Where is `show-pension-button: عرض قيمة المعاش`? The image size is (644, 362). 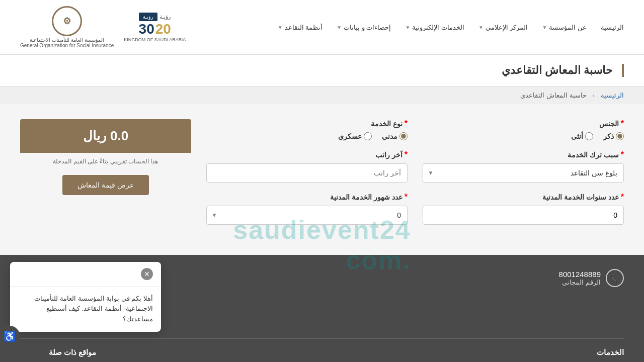 show-pension-button: عرض قيمة المعاش is located at coordinates (106, 185).